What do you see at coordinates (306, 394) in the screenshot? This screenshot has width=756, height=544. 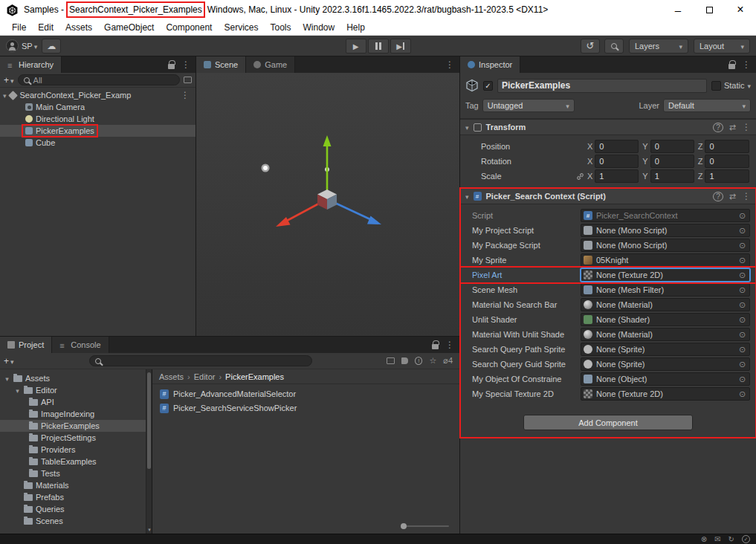 I see `file-row-advancedmaterialselector: Picker_AdvancedMaterialSelector` at bounding box center [306, 394].